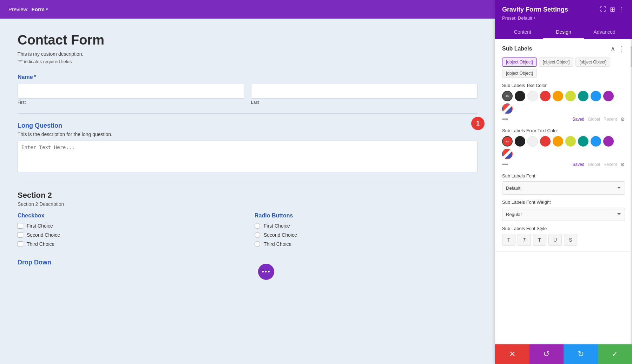 The width and height of the screenshot is (632, 364). What do you see at coordinates (623, 164) in the screenshot?
I see `gear-icon-2: ⚙` at bounding box center [623, 164].